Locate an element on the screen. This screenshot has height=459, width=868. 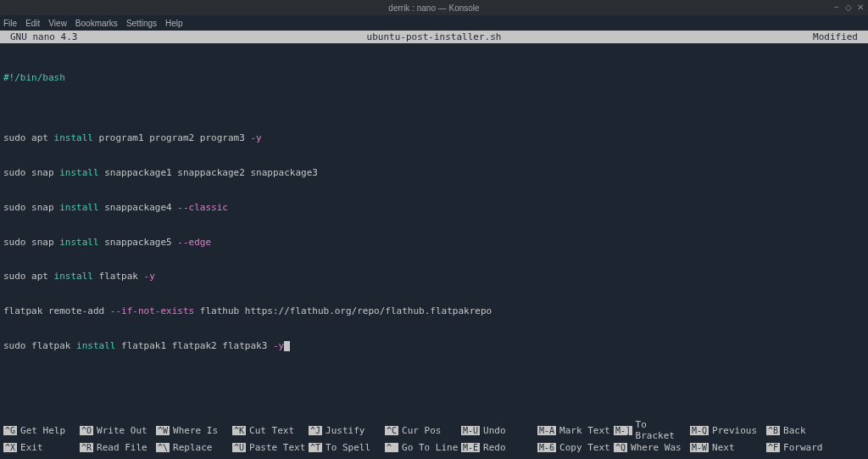
menu-view: View is located at coordinates (58, 24).